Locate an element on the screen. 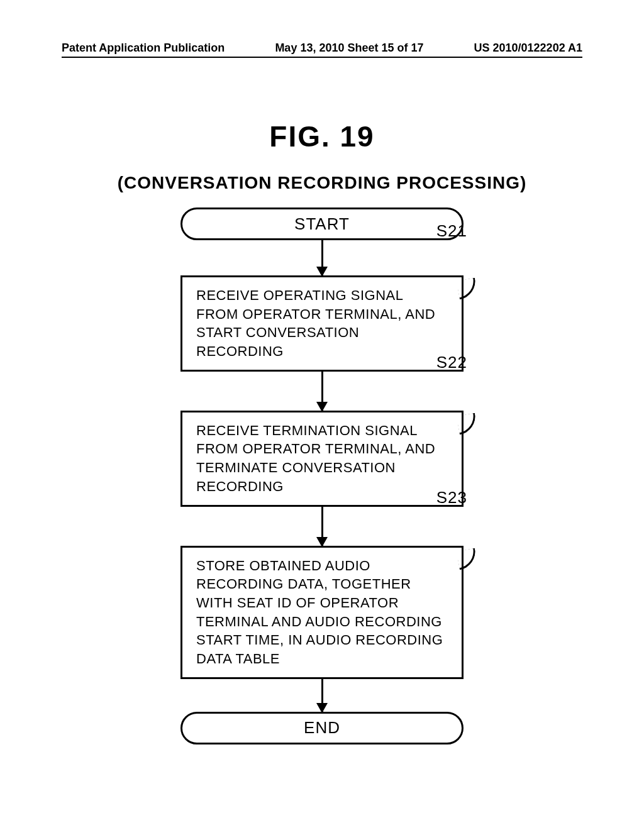 This screenshot has height=830, width=644. header-left: Patent Application Publication is located at coordinates (143, 48).